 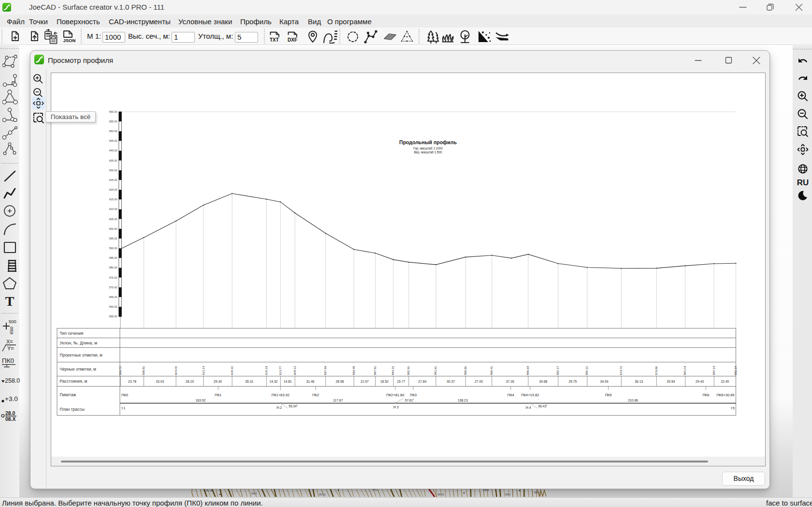 What do you see at coordinates (113, 121) in the screenshot?
I see `svg-text: 655.00` at bounding box center [113, 121].